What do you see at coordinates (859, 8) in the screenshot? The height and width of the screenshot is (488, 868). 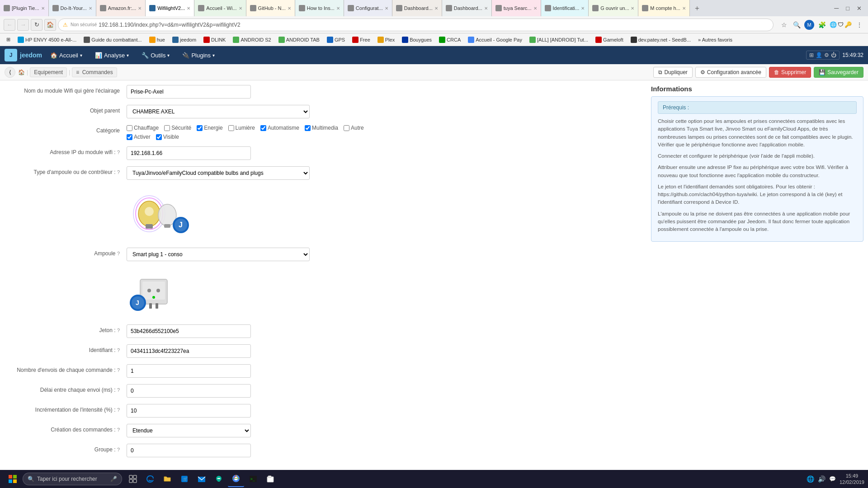 I see `close-button: ✕` at bounding box center [859, 8].